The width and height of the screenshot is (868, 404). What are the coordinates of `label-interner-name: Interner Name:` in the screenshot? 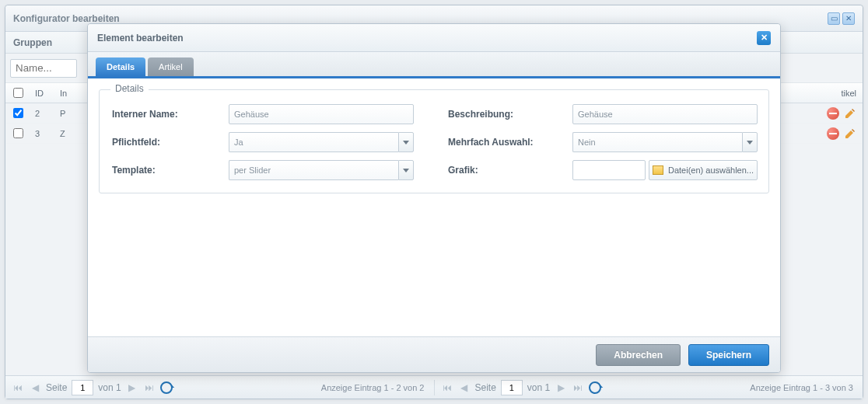 It's located at (170, 114).